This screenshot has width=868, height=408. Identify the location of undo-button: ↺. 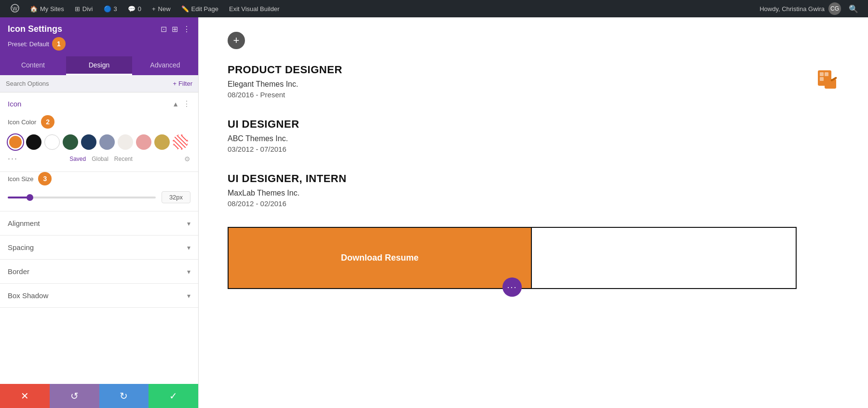
(74, 396).